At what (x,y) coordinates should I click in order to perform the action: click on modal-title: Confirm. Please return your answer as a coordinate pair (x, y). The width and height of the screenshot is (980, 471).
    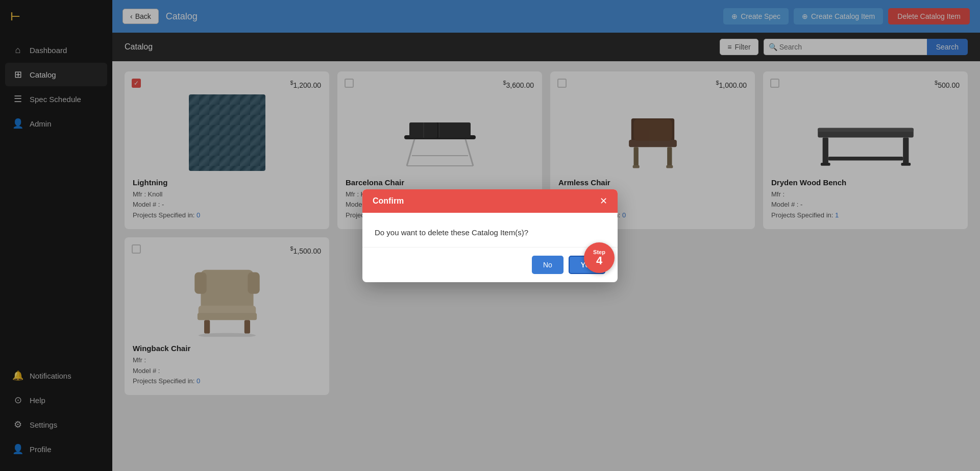
    Looking at the image, I should click on (388, 201).